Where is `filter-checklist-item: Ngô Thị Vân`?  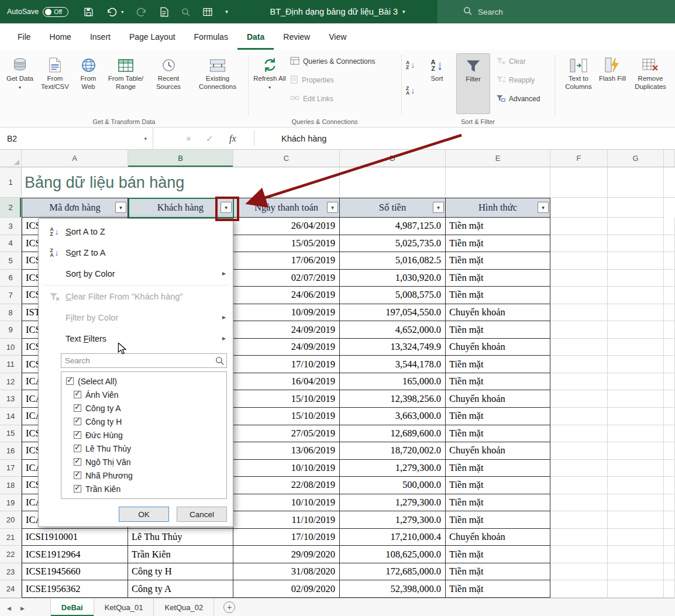 filter-checklist-item: Ngô Thị Vân is located at coordinates (144, 462).